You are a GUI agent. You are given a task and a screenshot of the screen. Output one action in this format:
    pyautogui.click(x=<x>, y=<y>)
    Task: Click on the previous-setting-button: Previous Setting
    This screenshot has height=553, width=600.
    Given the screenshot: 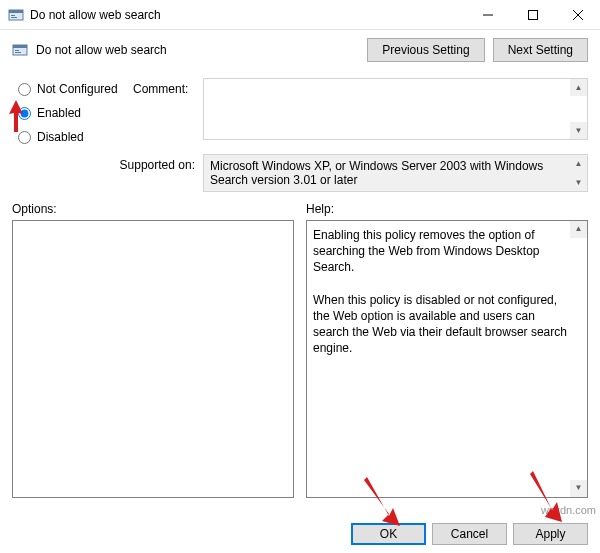 What is the action you would take?
    pyautogui.click(x=426, y=50)
    